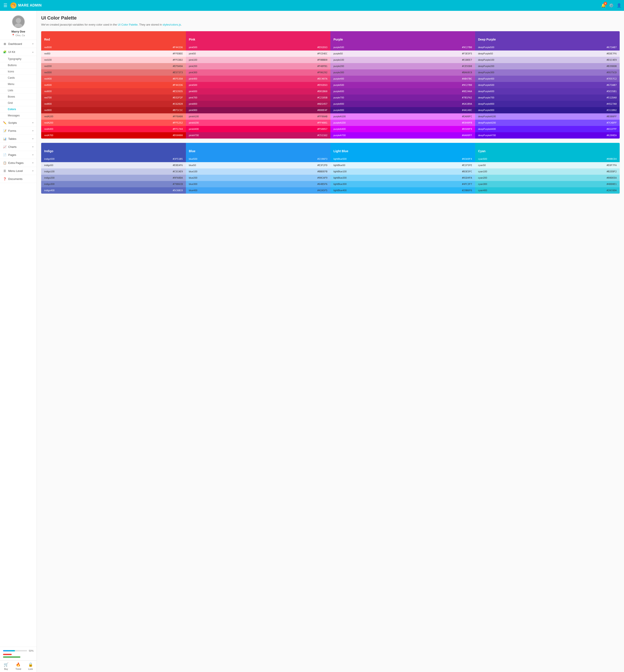  What do you see at coordinates (128, 25) in the screenshot?
I see `palette-link: UI Color Palette` at bounding box center [128, 25].